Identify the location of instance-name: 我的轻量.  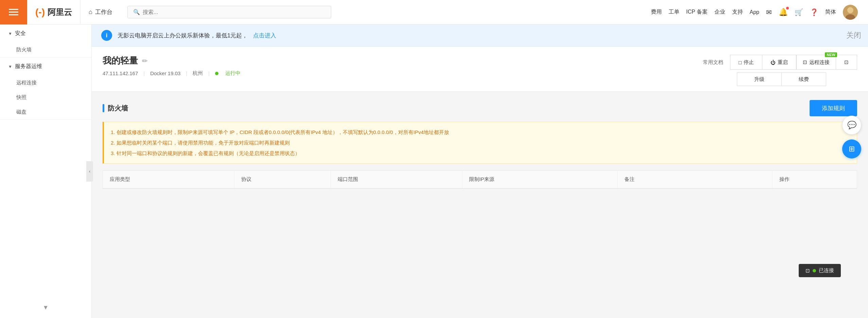
(120, 61).